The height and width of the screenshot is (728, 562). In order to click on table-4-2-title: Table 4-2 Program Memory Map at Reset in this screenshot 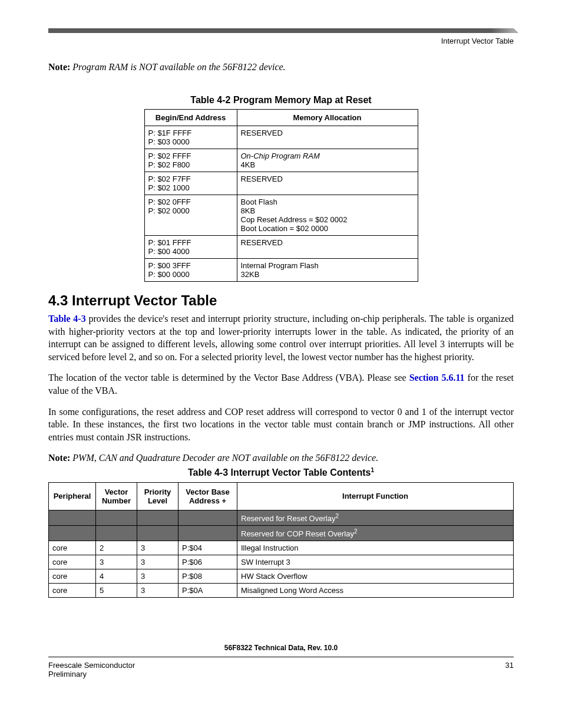, I will do `click(281, 100)`.